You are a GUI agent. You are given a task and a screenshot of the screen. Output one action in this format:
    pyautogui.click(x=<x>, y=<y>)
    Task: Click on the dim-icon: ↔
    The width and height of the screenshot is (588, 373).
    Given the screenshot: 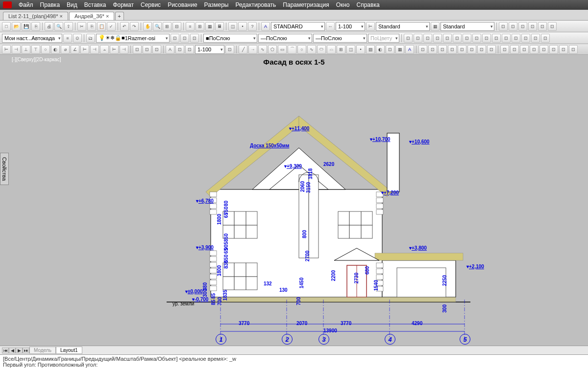 What is the action you would take?
    pyautogui.click(x=330, y=26)
    